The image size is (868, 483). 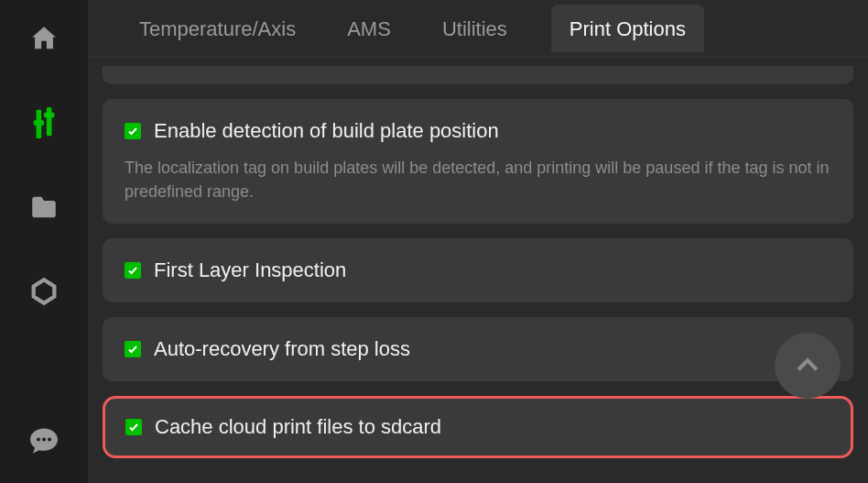 I want to click on sidebar-tune, so click(x=44, y=123).